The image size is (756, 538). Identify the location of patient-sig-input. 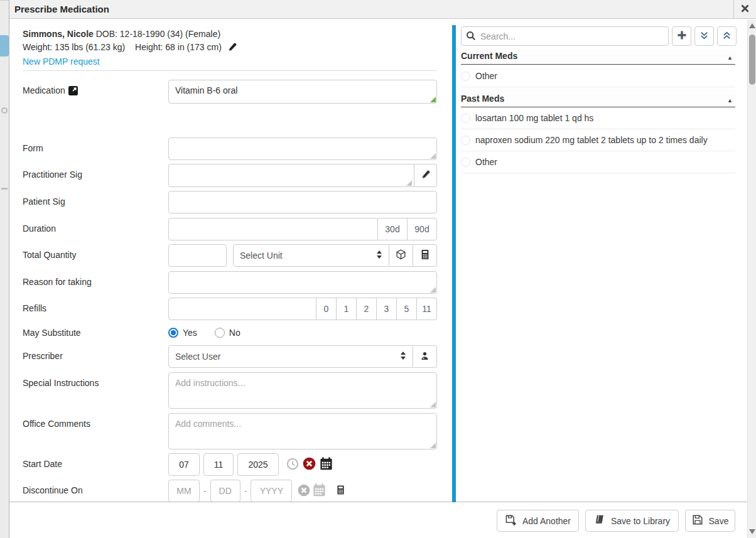
(303, 202).